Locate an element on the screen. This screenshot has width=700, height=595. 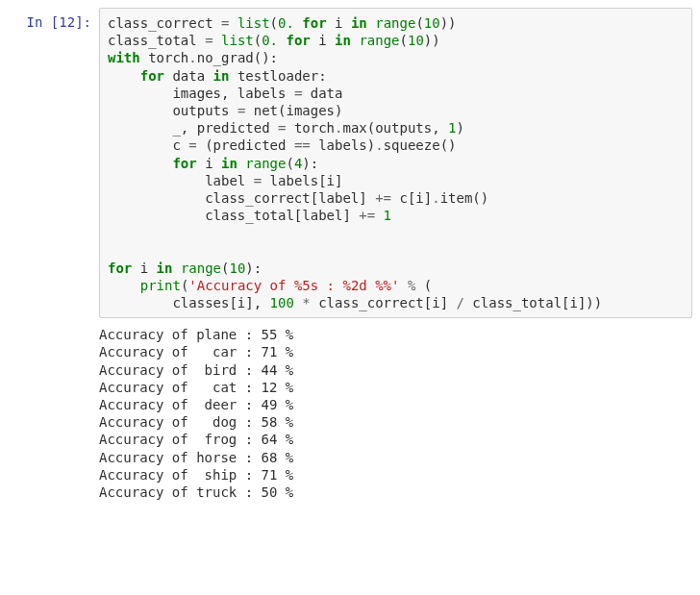
code-token: labels) is located at coordinates (342, 145).